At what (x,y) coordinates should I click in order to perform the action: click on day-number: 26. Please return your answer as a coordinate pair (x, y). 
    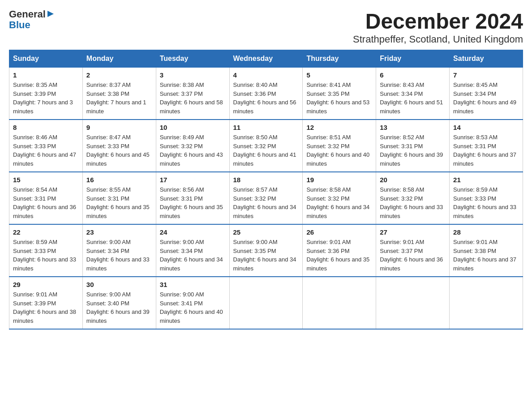
    Looking at the image, I should click on (339, 232).